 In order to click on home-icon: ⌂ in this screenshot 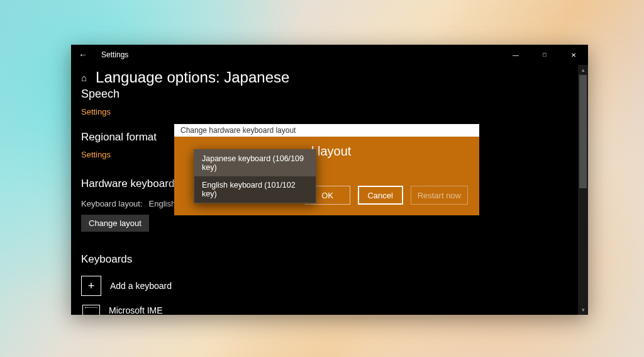, I will do `click(84, 78)`.